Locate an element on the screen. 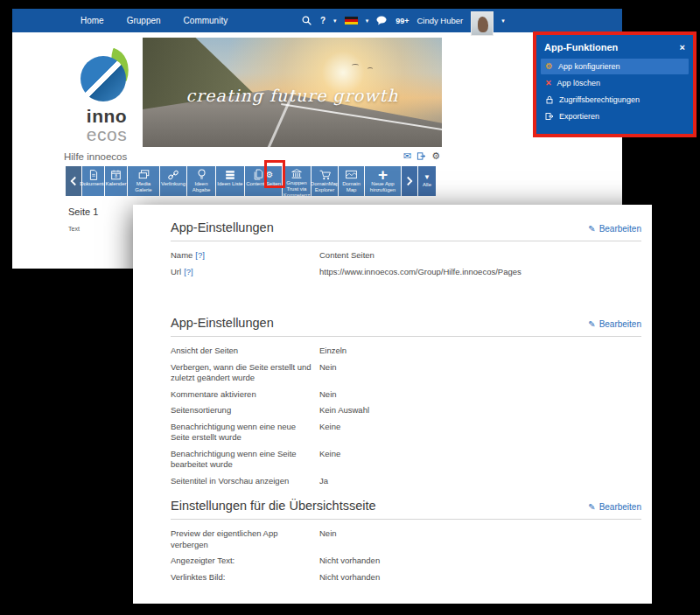  message-count-badge: 99+ is located at coordinates (402, 21).